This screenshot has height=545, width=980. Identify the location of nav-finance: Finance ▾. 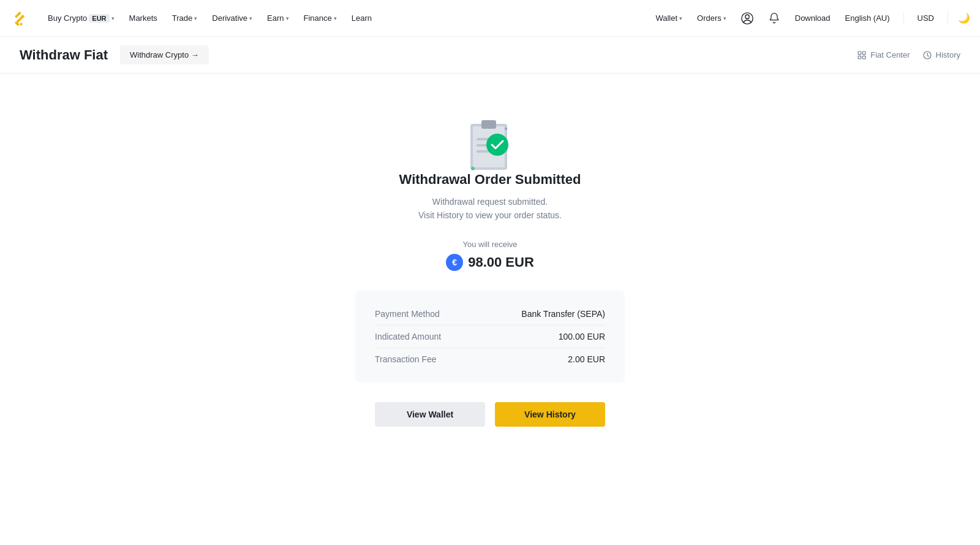
(320, 18).